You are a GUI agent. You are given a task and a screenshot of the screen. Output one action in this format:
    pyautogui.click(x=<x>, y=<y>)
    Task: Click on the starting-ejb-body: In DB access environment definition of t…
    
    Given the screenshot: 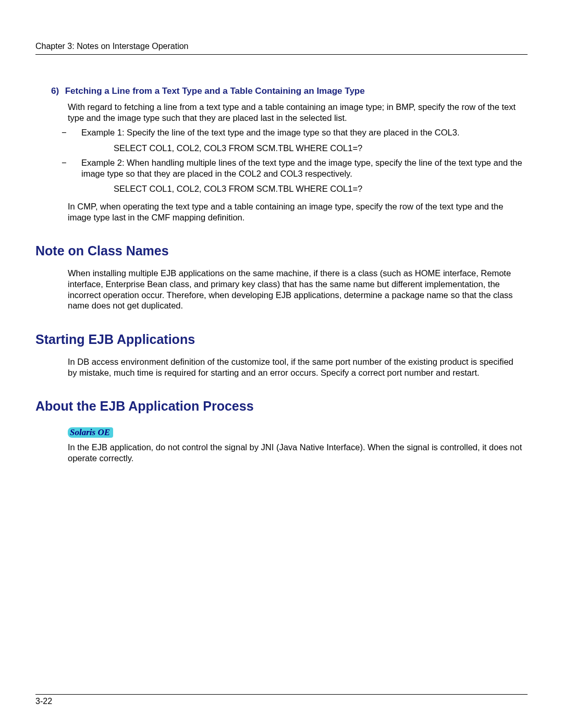 What is the action you would take?
    pyautogui.click(x=295, y=367)
    